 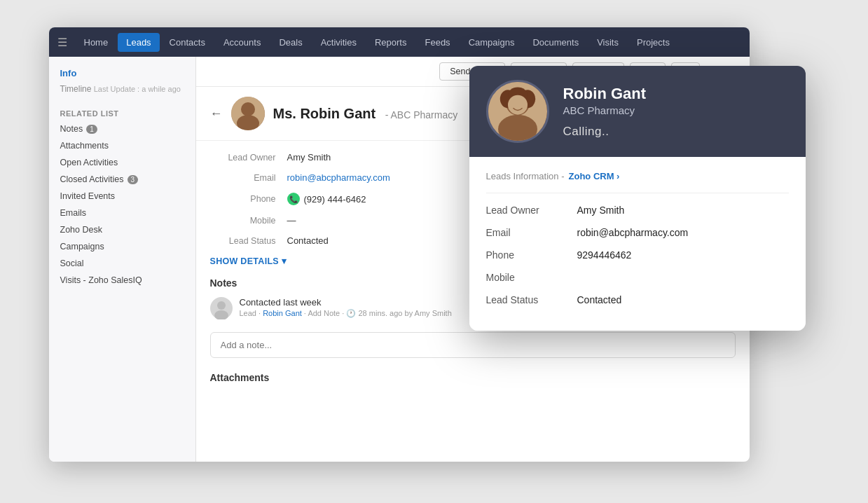 I want to click on popup-field-lead-owner: Lead Owner Amy Smith, so click(x=638, y=210).